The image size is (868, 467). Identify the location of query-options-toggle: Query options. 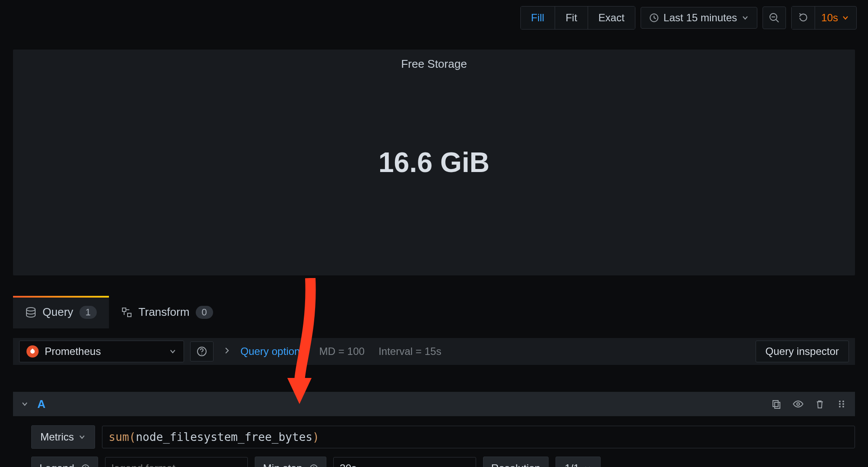
(273, 351).